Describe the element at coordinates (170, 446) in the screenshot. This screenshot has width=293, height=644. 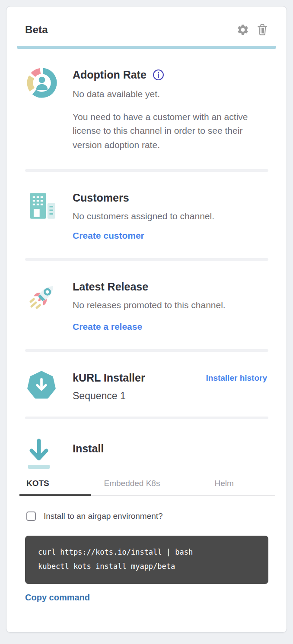
I see `install-body: Install` at that location.